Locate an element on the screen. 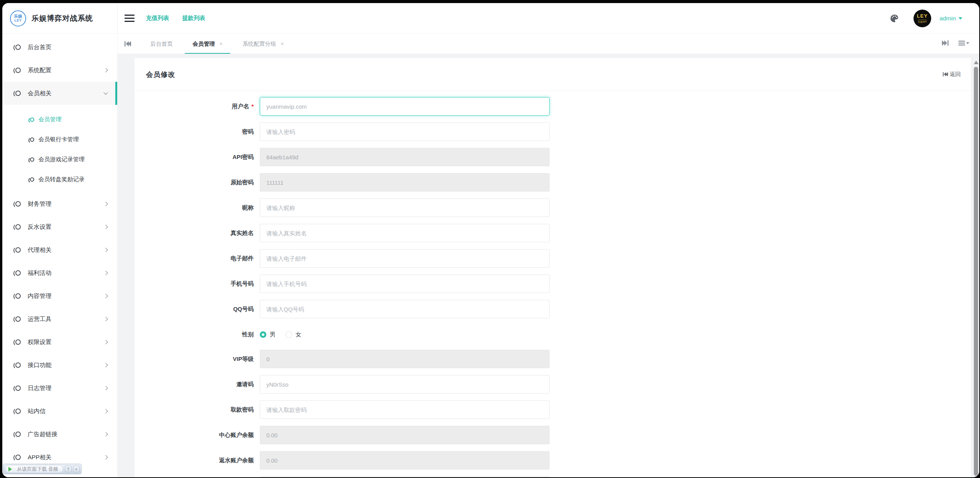 The height and width of the screenshot is (478, 980). download-close-button: × is located at coordinates (76, 469).